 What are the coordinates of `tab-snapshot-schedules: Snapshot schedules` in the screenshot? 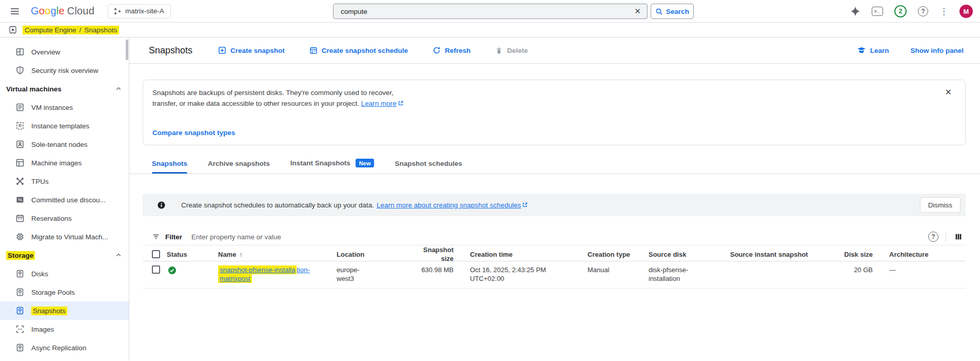 It's located at (428, 166).